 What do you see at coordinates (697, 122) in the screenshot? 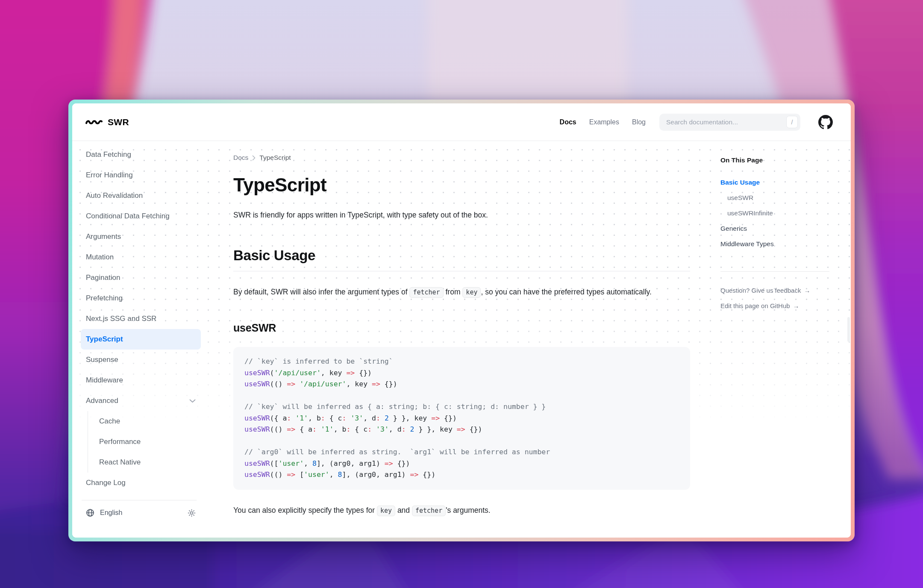
I see `header-nav: Docs Examples Blog /` at bounding box center [697, 122].